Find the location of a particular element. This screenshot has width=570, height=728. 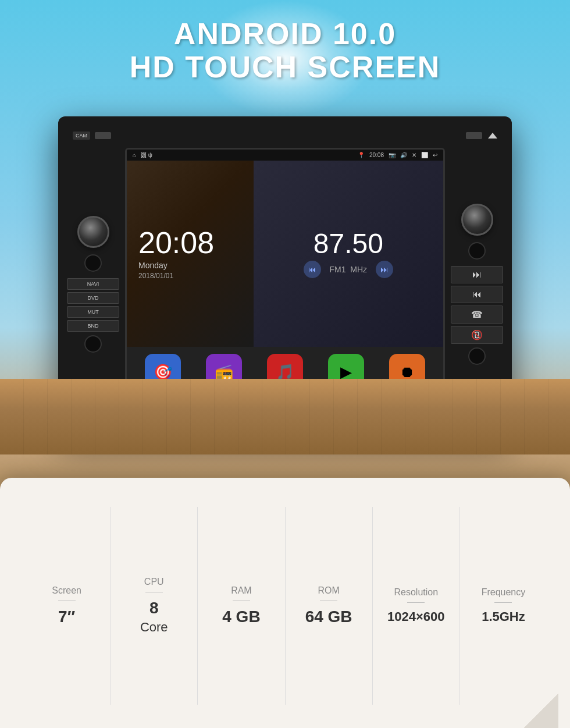

top-bar-right is located at coordinates (482, 136).